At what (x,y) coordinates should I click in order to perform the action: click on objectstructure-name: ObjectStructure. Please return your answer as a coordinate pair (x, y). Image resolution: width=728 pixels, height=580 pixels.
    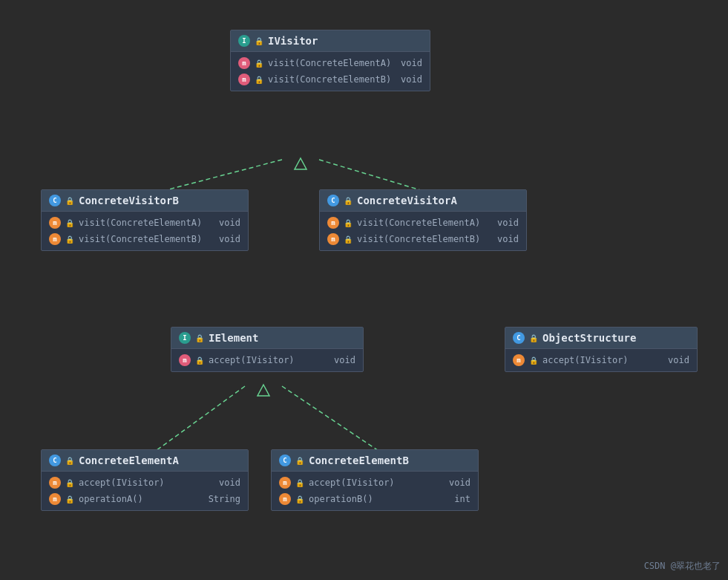
    Looking at the image, I should click on (589, 338).